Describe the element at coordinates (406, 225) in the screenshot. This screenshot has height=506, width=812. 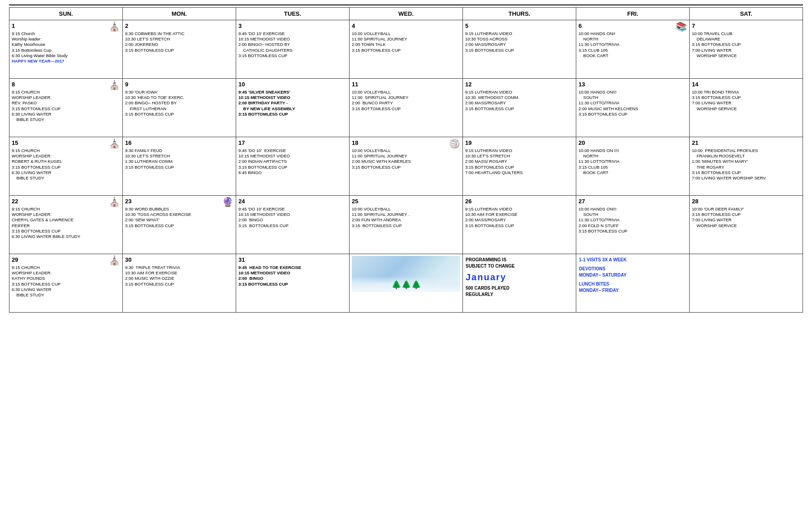
I see `calendar-cell: 2510:00 VOLLEYBALL 11:00 SPIRITUAL JOURN…` at that location.